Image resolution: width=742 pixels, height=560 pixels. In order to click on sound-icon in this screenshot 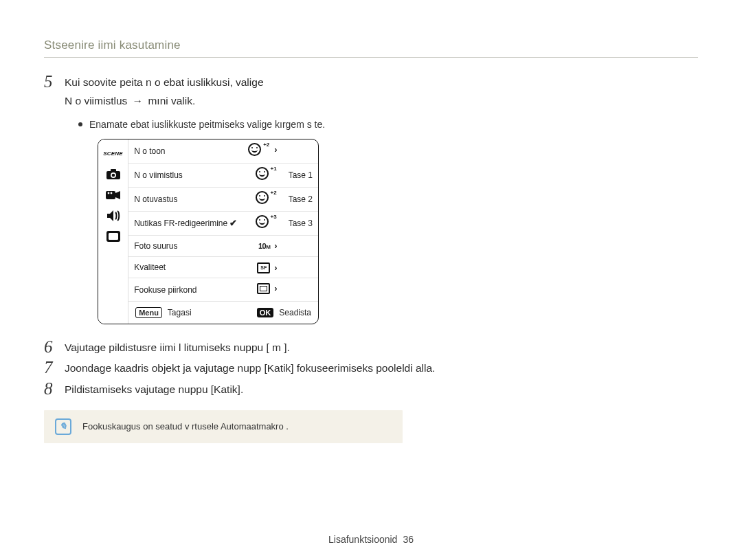, I will do `click(113, 216)`.